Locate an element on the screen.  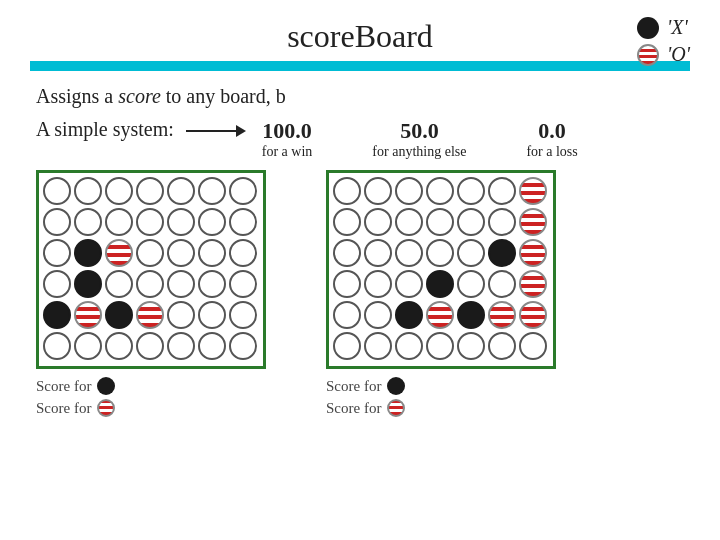
x-label: 'X' is located at coordinates (678, 28).